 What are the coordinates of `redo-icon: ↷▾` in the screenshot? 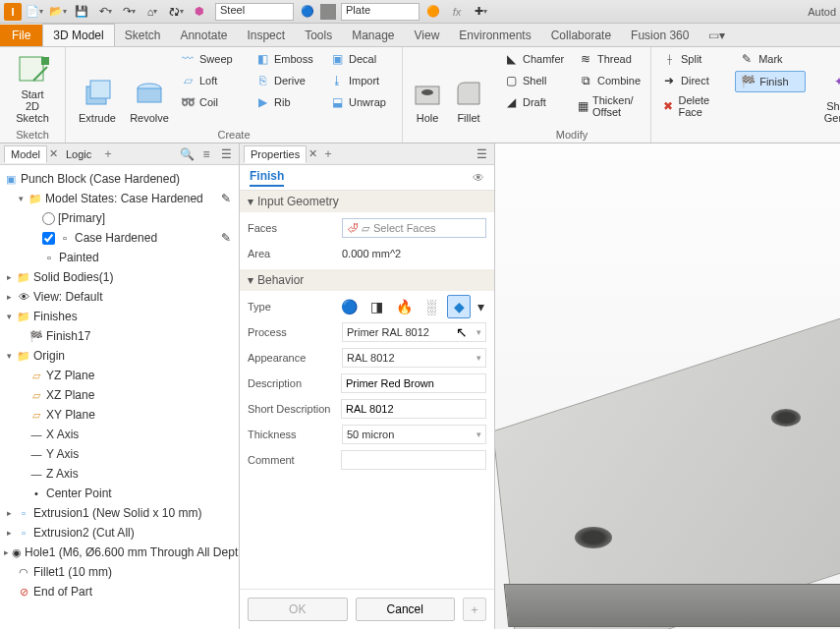 It's located at (129, 12).